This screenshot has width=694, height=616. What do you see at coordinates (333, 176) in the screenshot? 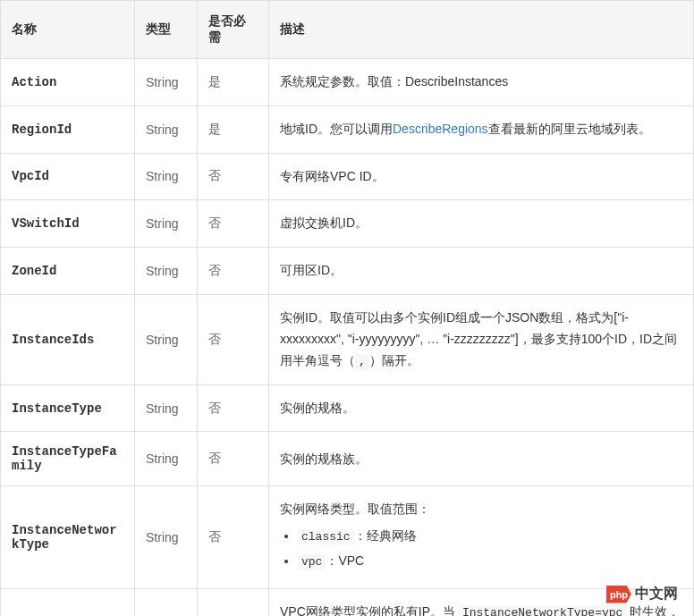
I see `desc-text: 专有网络VPC ID。` at bounding box center [333, 176].